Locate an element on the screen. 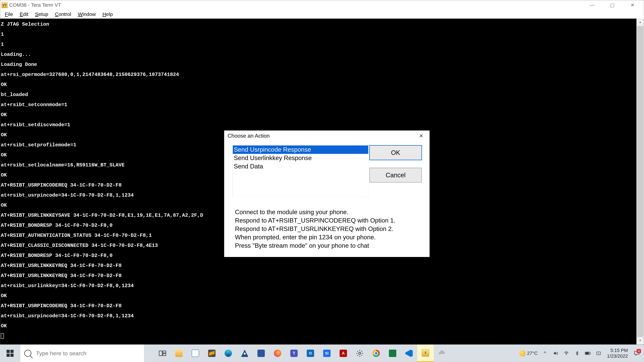 Image resolution: width=644 pixels, height=362 pixels. action-option-0: Send Usrpincode Response is located at coordinates (300, 150).